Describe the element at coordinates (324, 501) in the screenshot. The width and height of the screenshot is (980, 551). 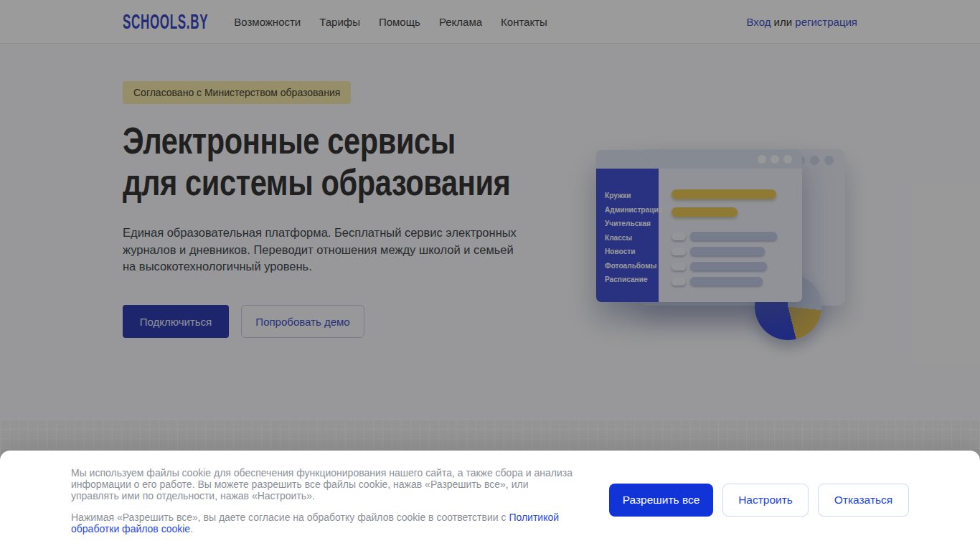
I see `cookie-text: Мы используем файлы cookie для обеспечен…` at that location.